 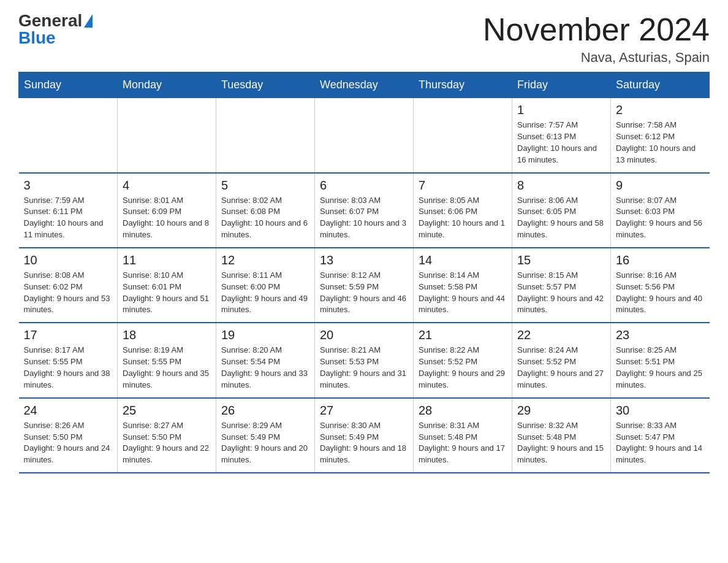 What do you see at coordinates (561, 110) in the screenshot?
I see `day-number: 1` at bounding box center [561, 110].